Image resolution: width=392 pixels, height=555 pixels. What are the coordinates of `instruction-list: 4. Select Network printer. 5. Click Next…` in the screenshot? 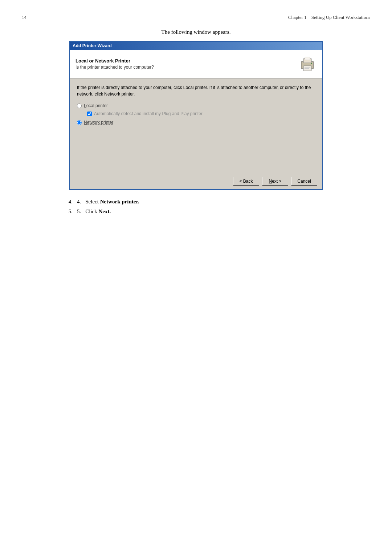 It's located at (218, 207).